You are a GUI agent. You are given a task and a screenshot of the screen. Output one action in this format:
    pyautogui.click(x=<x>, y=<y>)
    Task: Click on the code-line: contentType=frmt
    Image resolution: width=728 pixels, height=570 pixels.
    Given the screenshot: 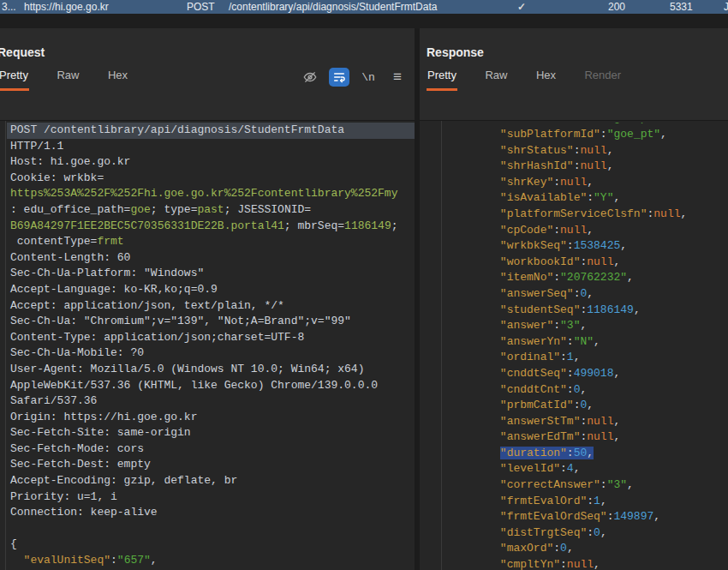 What is the action you would take?
    pyautogui.click(x=207, y=242)
    